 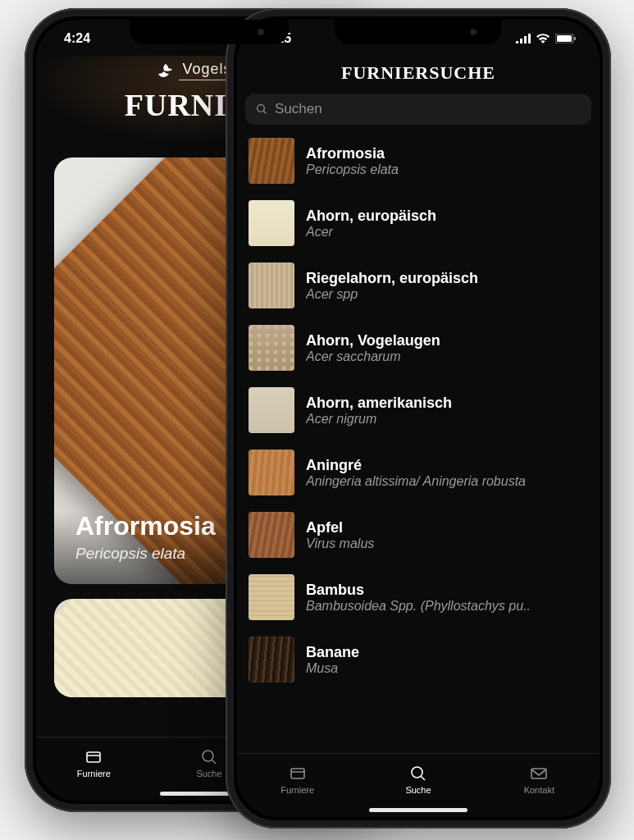 I want to click on status-icons, so click(x=546, y=38).